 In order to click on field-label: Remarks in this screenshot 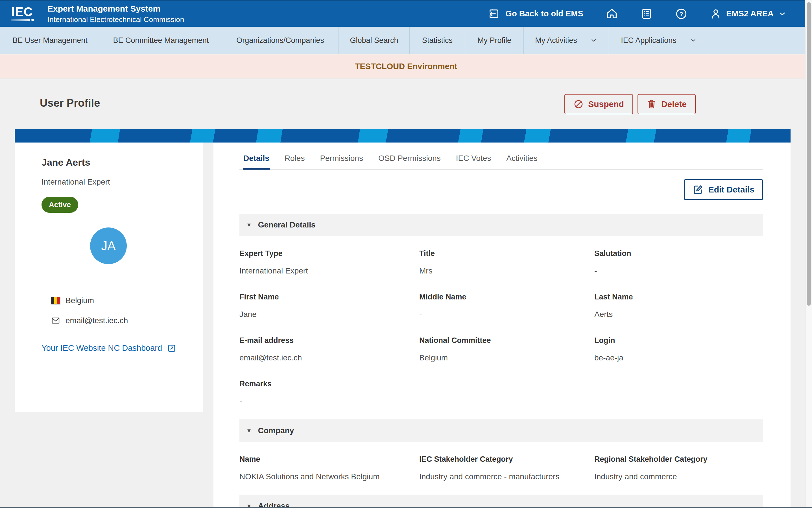, I will do `click(329, 384)`.